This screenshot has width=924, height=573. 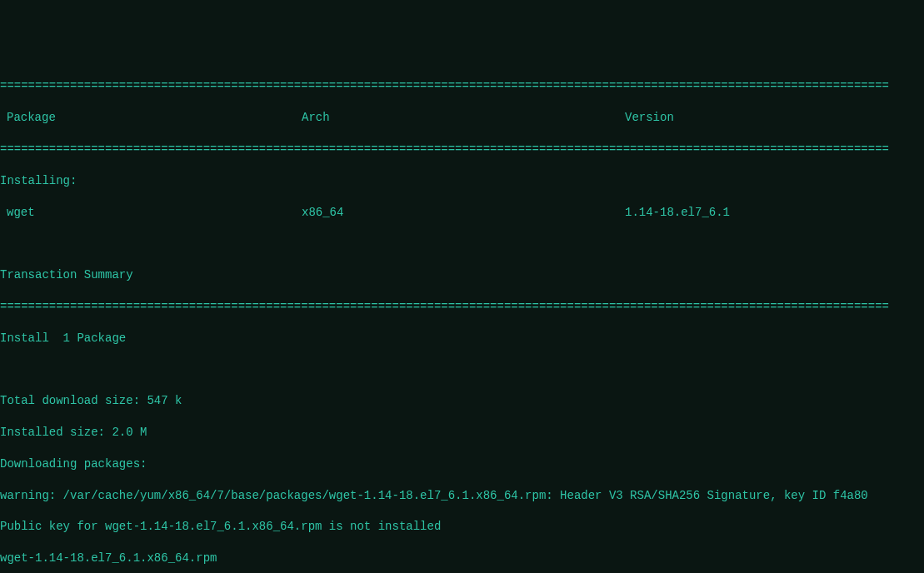 What do you see at coordinates (151, 213) in the screenshot?
I see `package-name: wget` at bounding box center [151, 213].